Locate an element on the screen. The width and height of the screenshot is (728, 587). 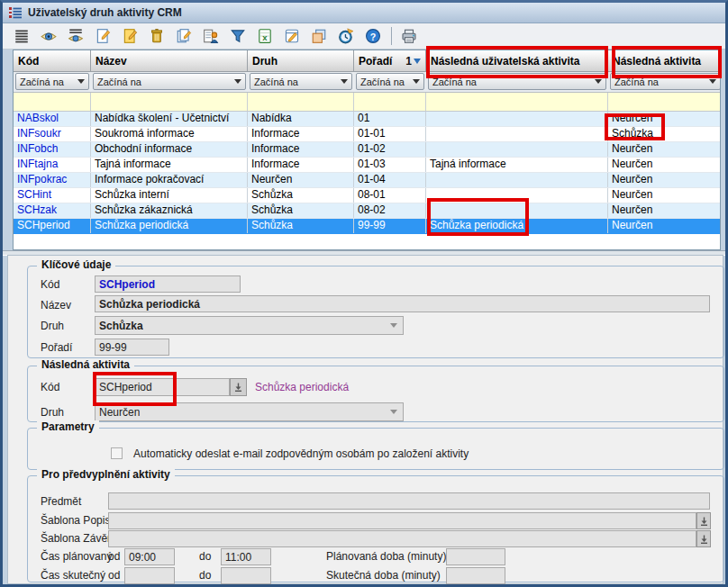
cell-nasledna-aktivita: Neurčen is located at coordinates (665, 149).